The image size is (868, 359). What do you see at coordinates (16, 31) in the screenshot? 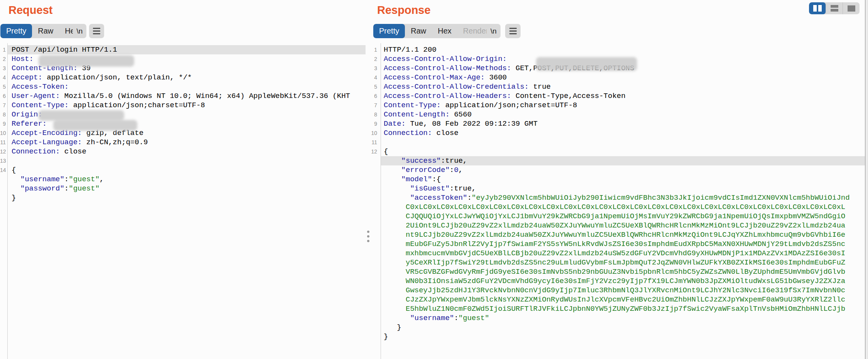
I see `request-tab-pretty: Pretty` at bounding box center [16, 31].